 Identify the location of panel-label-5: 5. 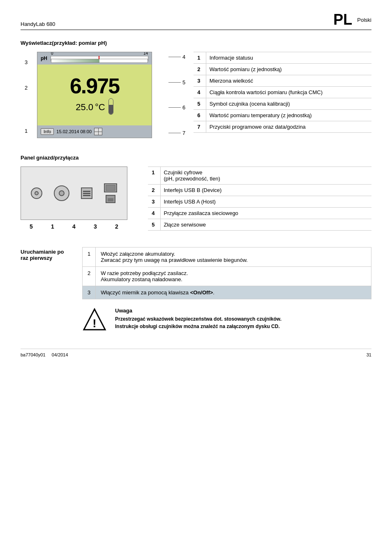
(31, 227).